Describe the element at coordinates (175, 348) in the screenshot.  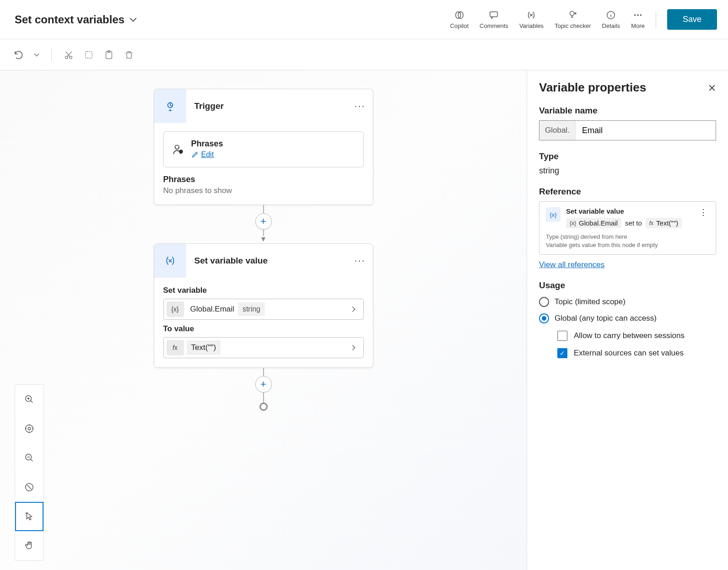
I see `fx-icon: fx` at that location.